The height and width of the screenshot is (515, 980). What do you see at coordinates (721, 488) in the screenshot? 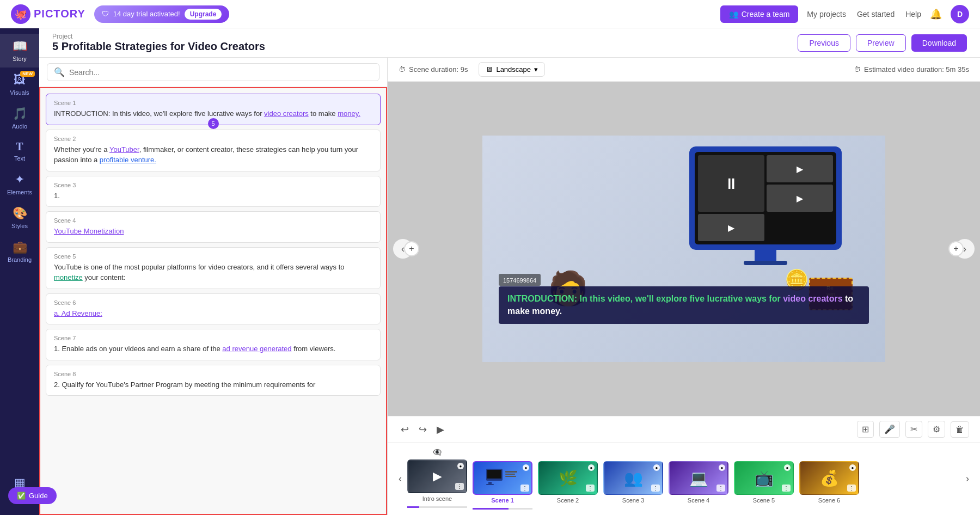
I see `tl-scene4-menu-icon: ⋮` at bounding box center [721, 488].